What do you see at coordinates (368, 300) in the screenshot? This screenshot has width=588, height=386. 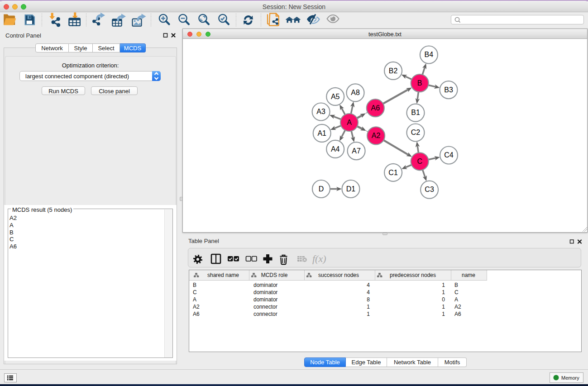 I see `svg-text: 8` at bounding box center [368, 300].